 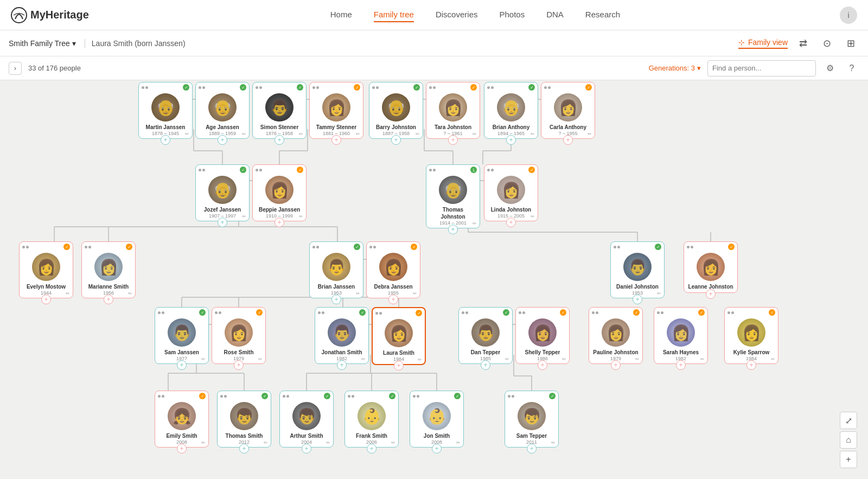 I want to click on help-icon: ?, so click(x=852, y=68).